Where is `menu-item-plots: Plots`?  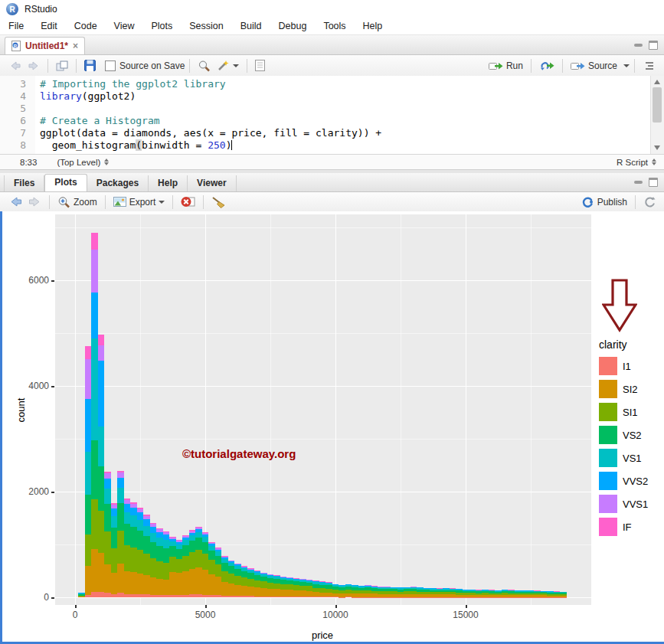 menu-item-plots: Plots is located at coordinates (162, 26).